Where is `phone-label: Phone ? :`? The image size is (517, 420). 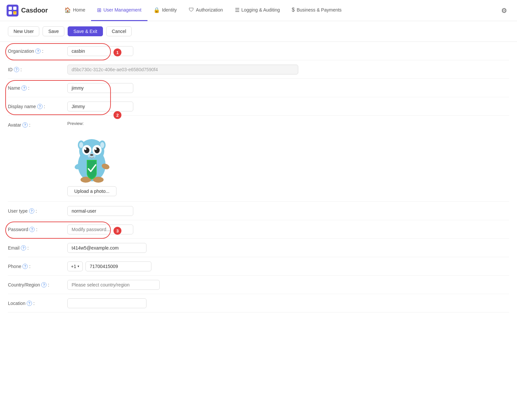 phone-label: Phone ? : is located at coordinates (38, 266).